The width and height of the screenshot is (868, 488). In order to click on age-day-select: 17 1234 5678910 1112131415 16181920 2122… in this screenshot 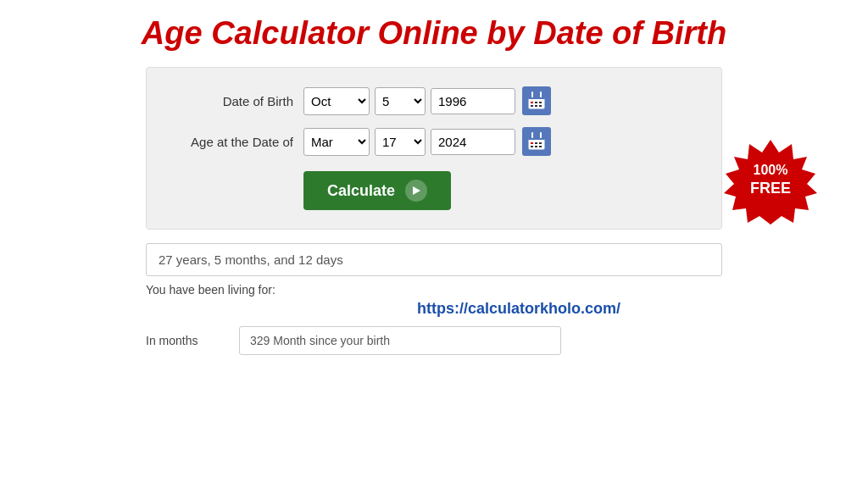, I will do `click(400, 142)`.